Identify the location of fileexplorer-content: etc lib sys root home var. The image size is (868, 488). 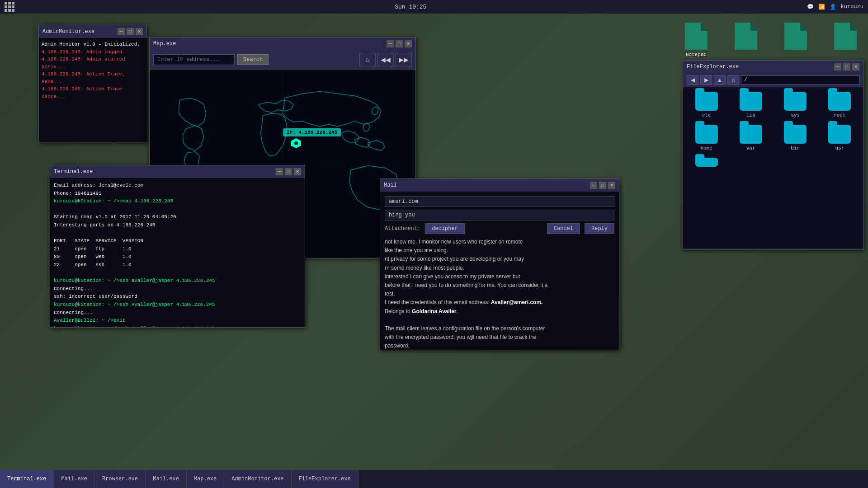
(773, 168).